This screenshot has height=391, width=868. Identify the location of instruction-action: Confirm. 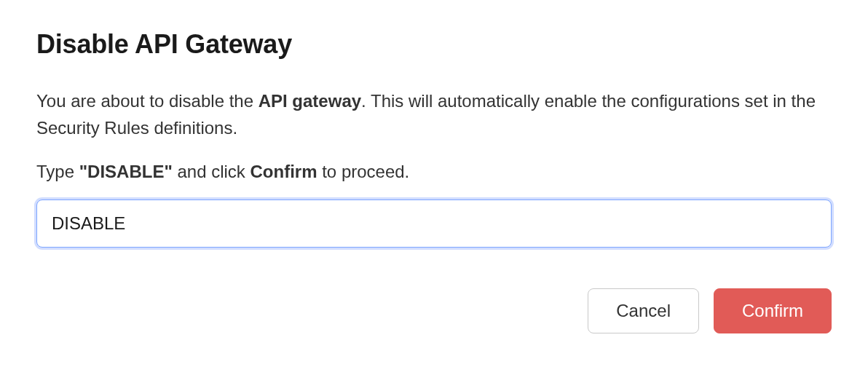
(284, 172).